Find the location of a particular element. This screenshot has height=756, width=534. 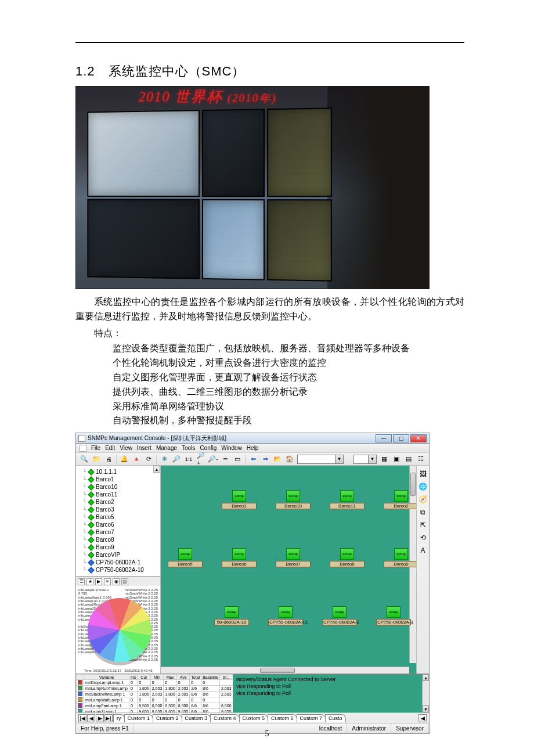

zoom-in-icon: 🔎+ is located at coordinates (201, 459).